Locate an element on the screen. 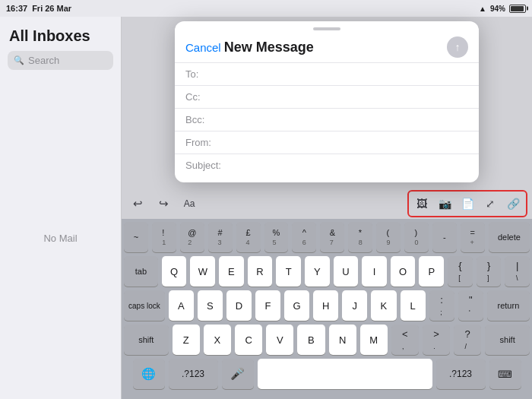  key-lbrace: {[ is located at coordinates (461, 271).